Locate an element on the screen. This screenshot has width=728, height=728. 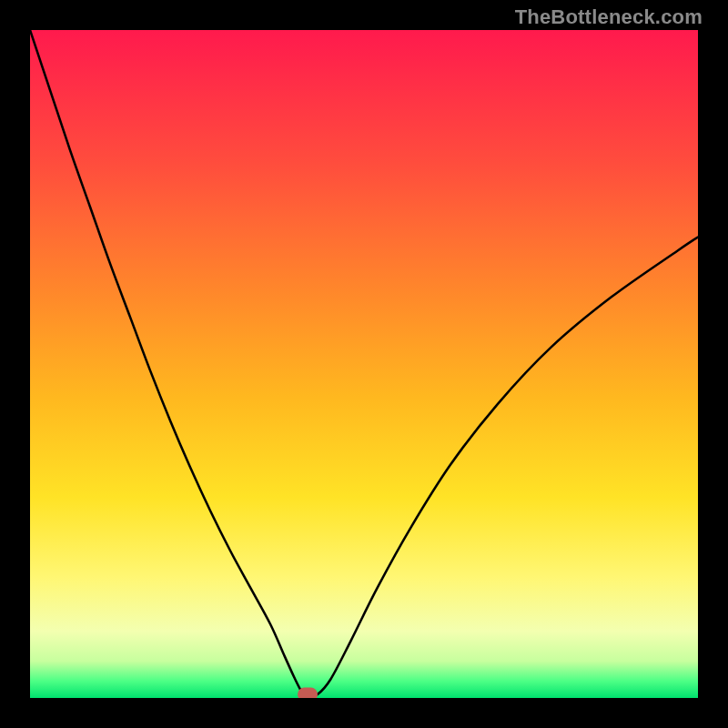
watermark-text: TheBottleneck.com is located at coordinates (609, 17).